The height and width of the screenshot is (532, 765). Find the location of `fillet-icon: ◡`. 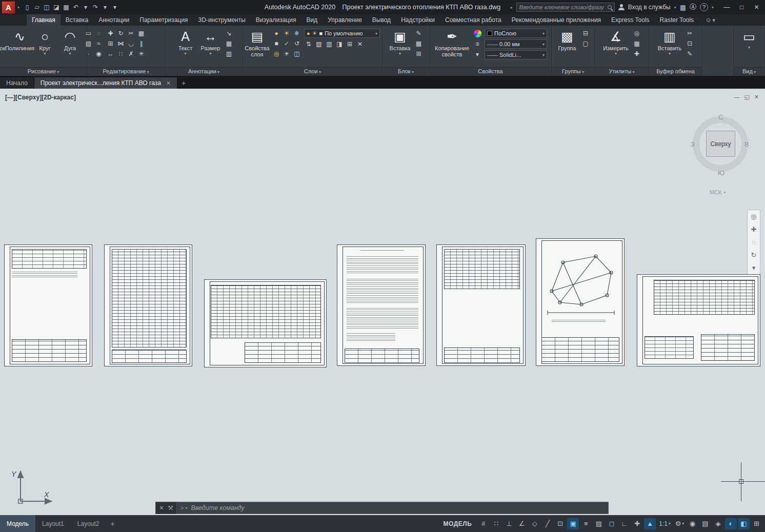

fillet-icon: ◡ is located at coordinates (131, 44).